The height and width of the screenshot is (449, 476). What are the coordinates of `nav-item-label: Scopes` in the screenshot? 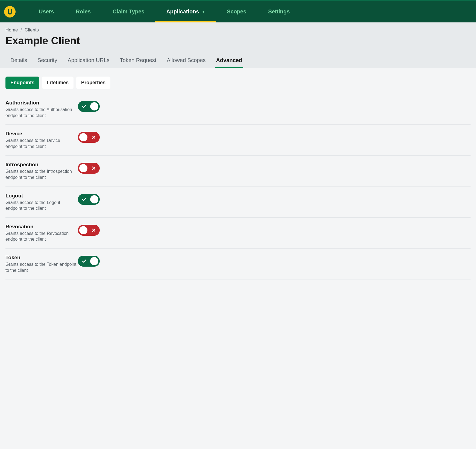 It's located at (237, 11).